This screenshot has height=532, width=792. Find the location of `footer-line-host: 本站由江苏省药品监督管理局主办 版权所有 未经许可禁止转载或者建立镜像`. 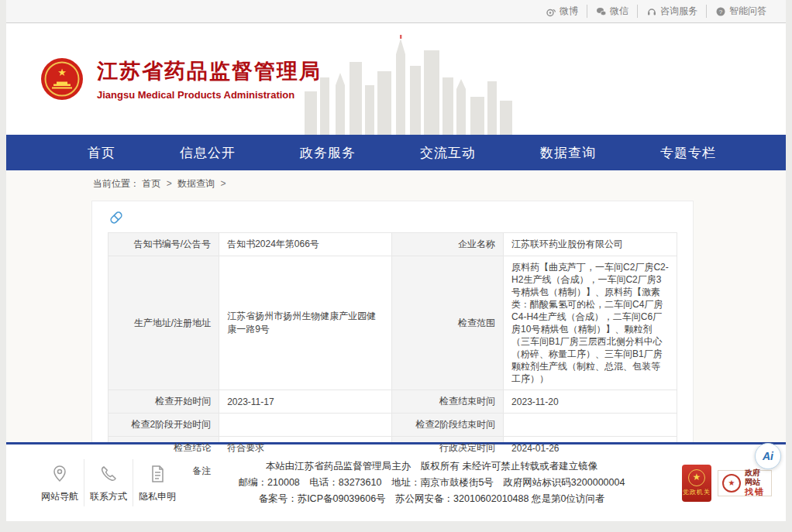

footer-line-host: 本站由江苏省药品监督管理局主办 版权所有 未经许可禁止转载或者建立镜像 is located at coordinates (432, 466).